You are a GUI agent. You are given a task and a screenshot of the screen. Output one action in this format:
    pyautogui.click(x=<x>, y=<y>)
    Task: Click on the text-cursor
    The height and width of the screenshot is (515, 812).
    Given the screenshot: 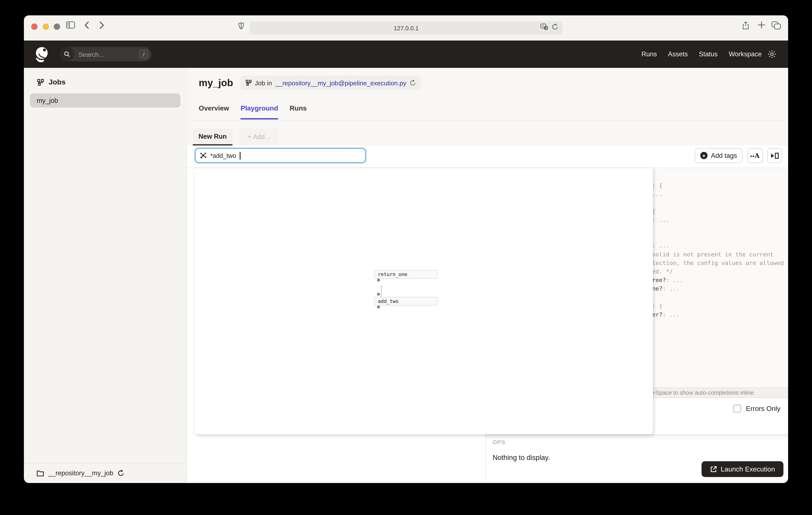 What is the action you would take?
    pyautogui.click(x=240, y=155)
    